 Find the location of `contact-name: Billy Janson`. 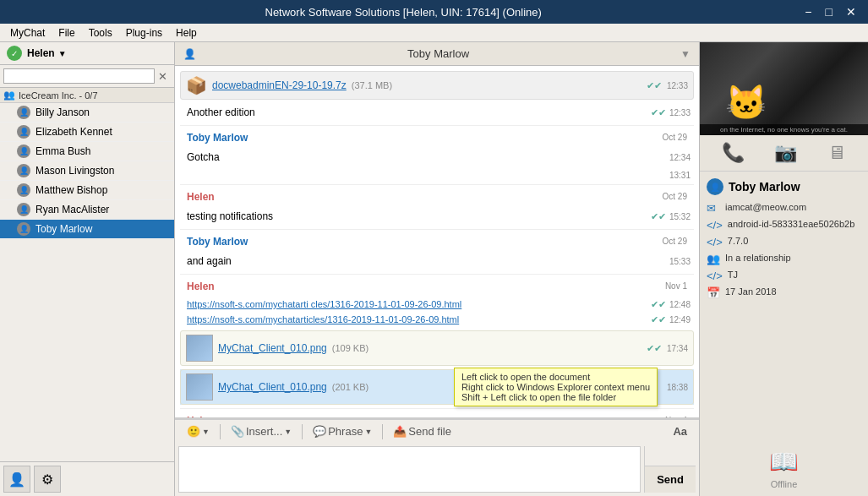

contact-name: Billy Janson is located at coordinates (63, 112).